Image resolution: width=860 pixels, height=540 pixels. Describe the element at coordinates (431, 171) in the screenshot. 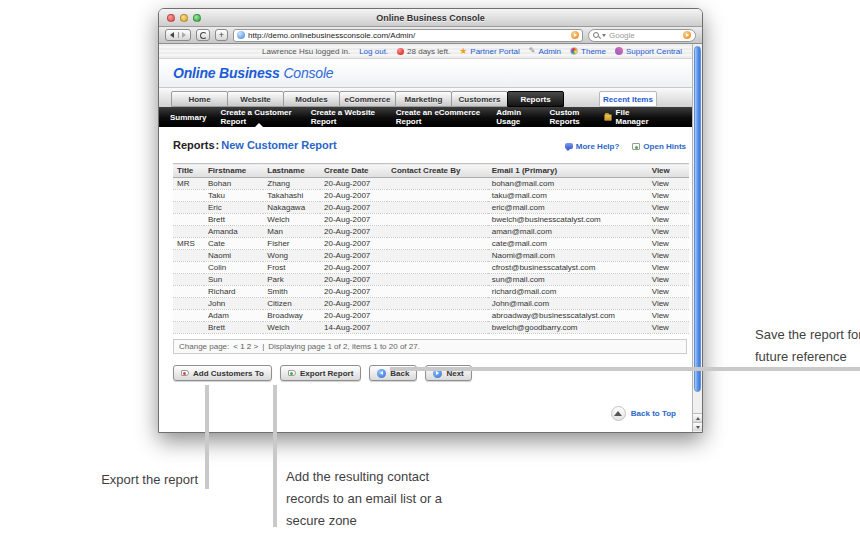

I see `table-header-row: TitleFirstnameLastnameCreate DateContact…` at that location.